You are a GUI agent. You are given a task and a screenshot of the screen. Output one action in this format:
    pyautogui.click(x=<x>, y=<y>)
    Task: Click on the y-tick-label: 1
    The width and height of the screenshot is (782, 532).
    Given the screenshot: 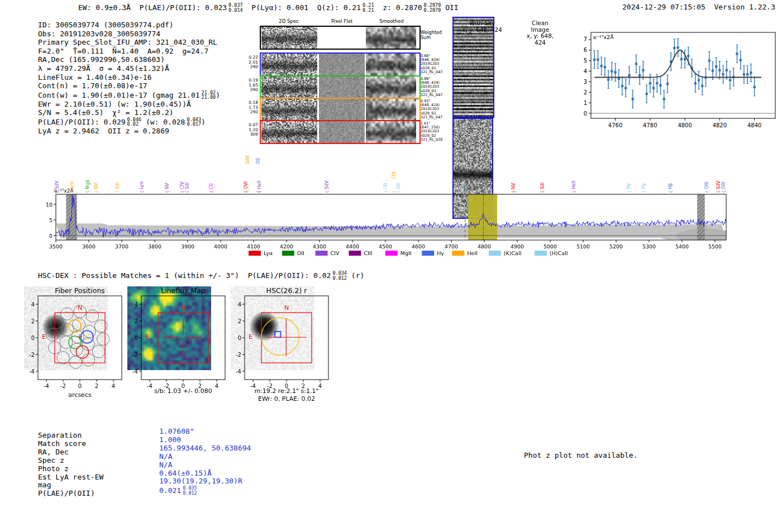 What is the action you would take?
    pyautogui.click(x=585, y=103)
    